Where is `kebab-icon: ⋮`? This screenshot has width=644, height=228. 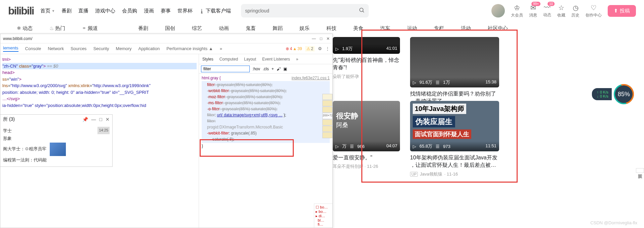
kebab-icon: ⋮ is located at coordinates (327, 48).